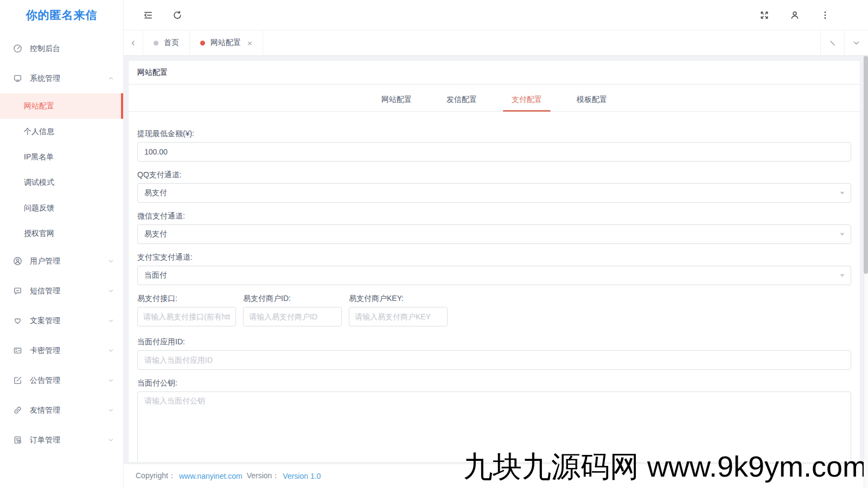 Image resolution: width=868 pixels, height=488 pixels. Describe the element at coordinates (302, 476) in the screenshot. I see `version-link: Version 1.0` at that location.